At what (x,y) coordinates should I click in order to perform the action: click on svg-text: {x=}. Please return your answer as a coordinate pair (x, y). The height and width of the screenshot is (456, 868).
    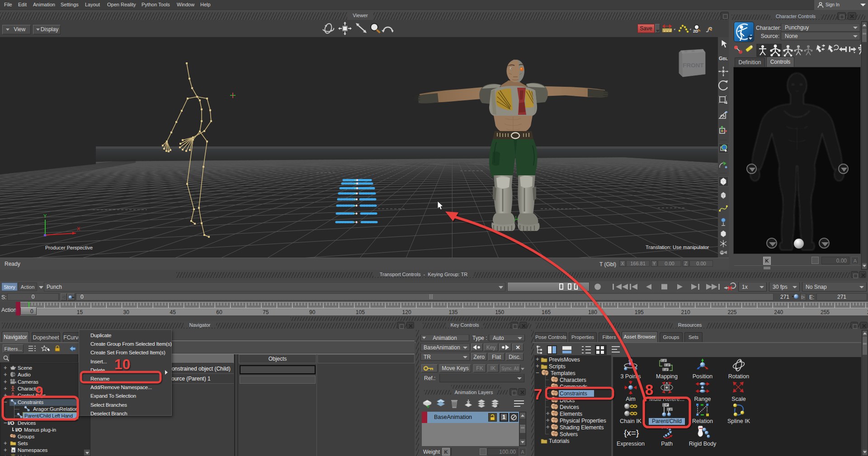
    Looking at the image, I should click on (631, 433).